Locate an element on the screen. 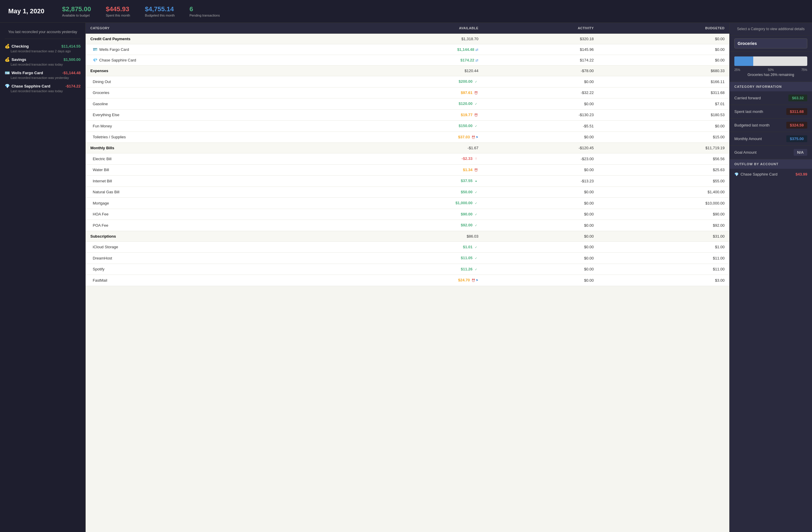  budgeted-cell: $10,000.00 is located at coordinates (664, 204).